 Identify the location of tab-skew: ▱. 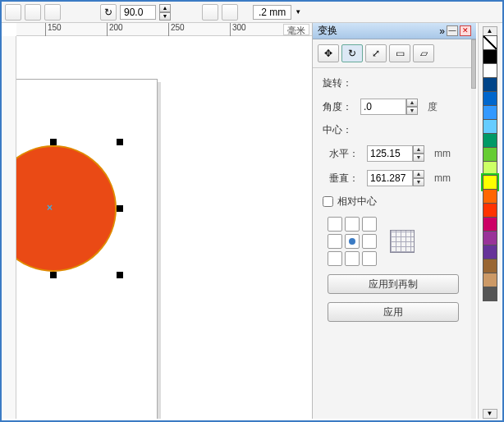
(424, 53).